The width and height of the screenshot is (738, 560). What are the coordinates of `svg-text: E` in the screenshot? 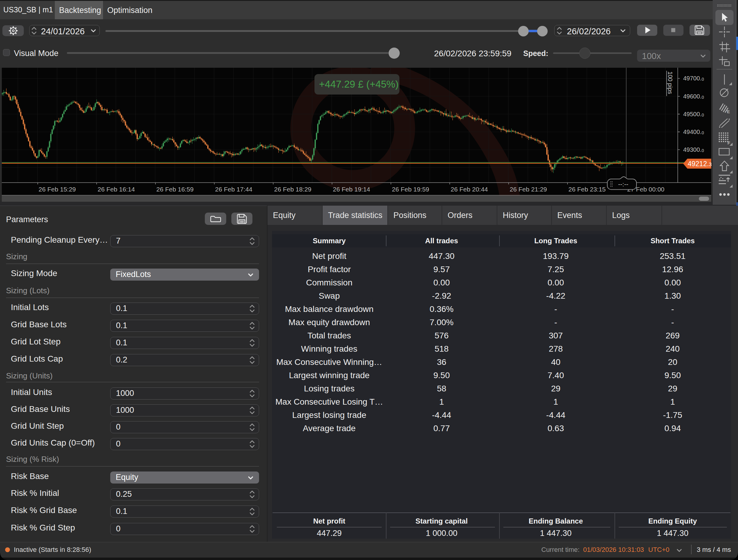 It's located at (729, 111).